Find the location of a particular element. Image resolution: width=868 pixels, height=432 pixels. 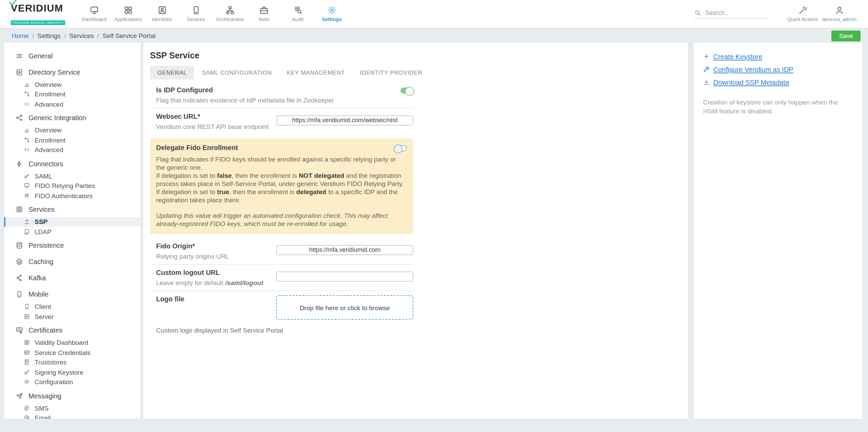

breadcrumb-services: Services is located at coordinates (81, 36).